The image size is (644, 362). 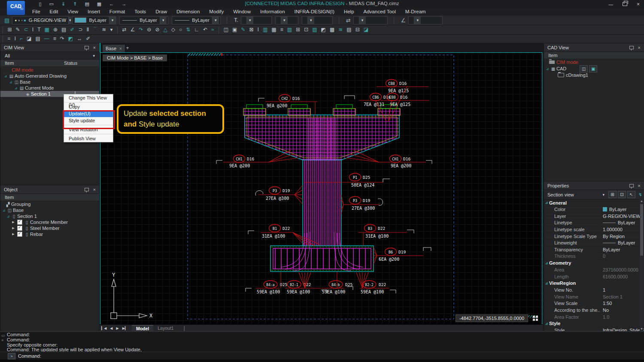 What do you see at coordinates (55, 30) in the screenshot?
I see `tool-icon: ⊕` at bounding box center [55, 30].